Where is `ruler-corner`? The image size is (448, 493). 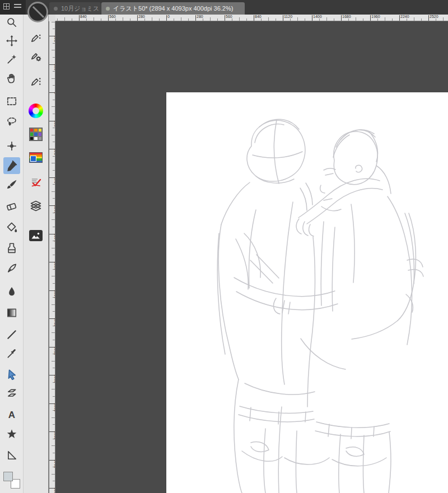
ruler-corner is located at coordinates (52, 18).